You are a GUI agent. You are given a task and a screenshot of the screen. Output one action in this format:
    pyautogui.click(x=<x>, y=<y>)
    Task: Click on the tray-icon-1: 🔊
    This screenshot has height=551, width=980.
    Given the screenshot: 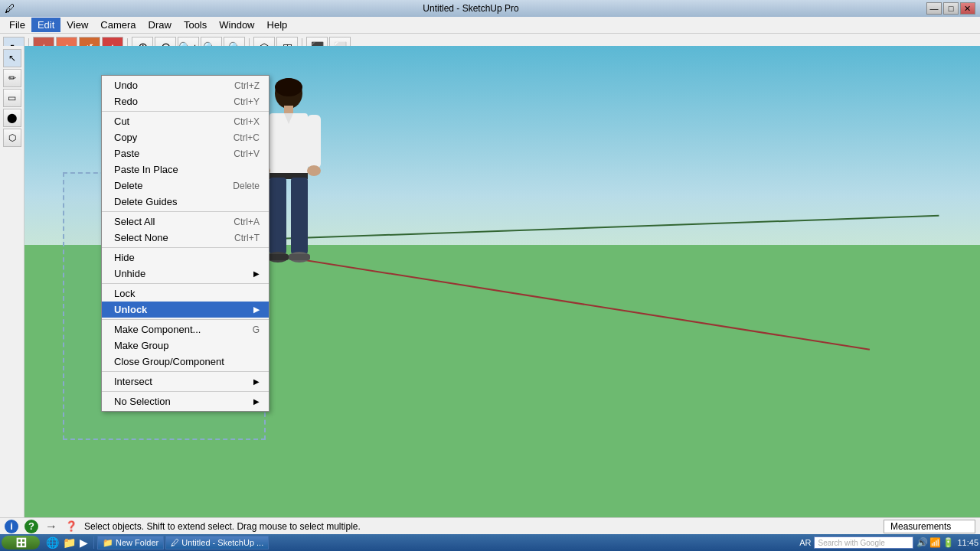 What is the action you would take?
    pyautogui.click(x=922, y=543)
    